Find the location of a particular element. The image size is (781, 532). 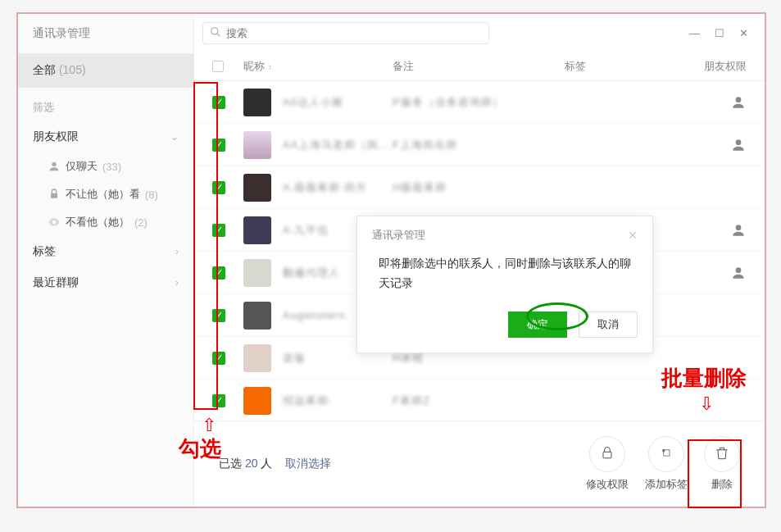

sidebar-subitem-count: (33) is located at coordinates (111, 167).